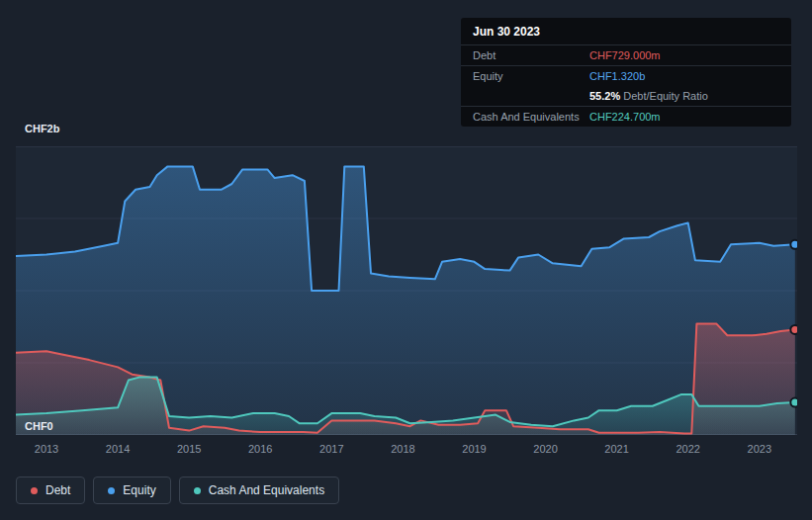  What do you see at coordinates (34, 490) in the screenshot?
I see `debt-series-dot-icon` at bounding box center [34, 490].